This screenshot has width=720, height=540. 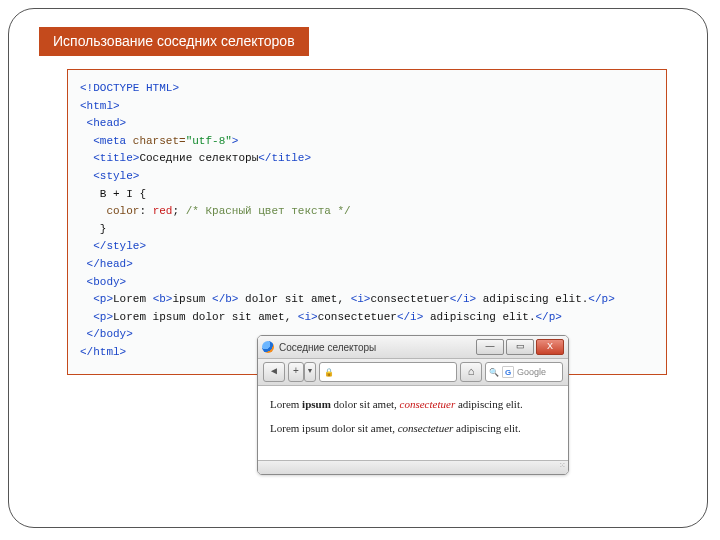 I want to click on new-tab-button: +, so click(x=296, y=372).